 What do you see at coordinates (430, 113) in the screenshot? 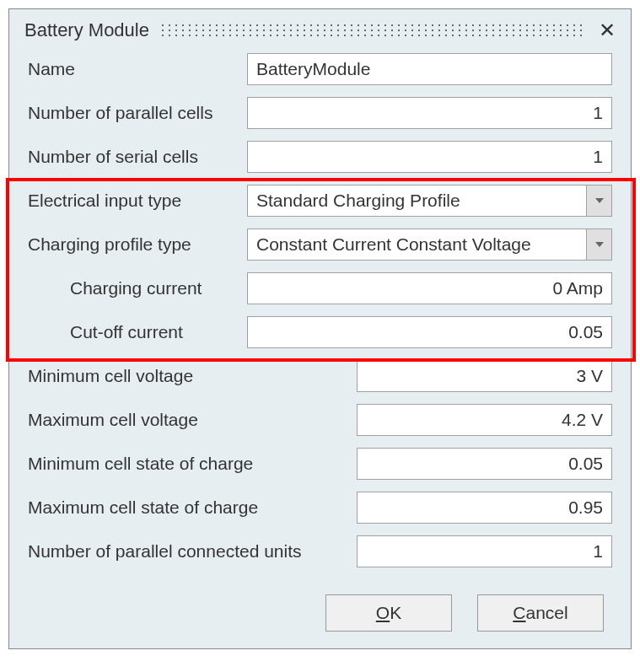
I see `parallel-cells-input` at bounding box center [430, 113].